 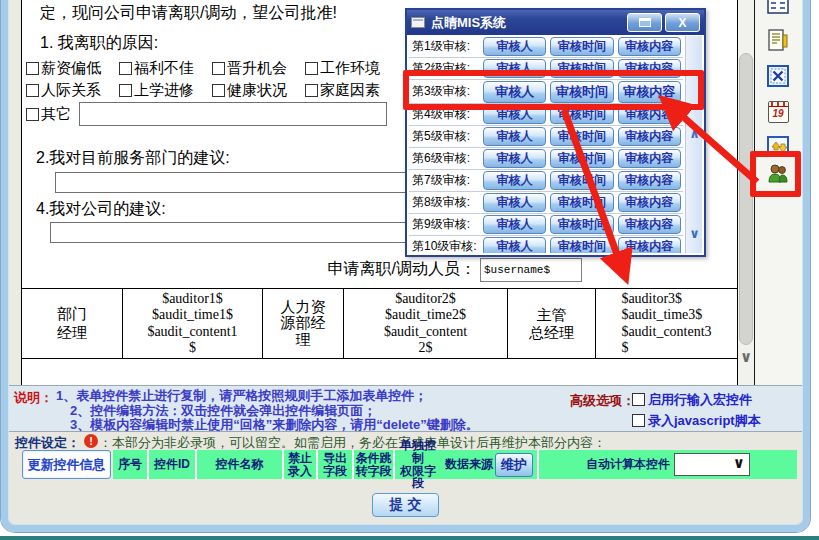 What do you see at coordinates (778, 112) in the screenshot?
I see `calendar-icon: 19` at bounding box center [778, 112].